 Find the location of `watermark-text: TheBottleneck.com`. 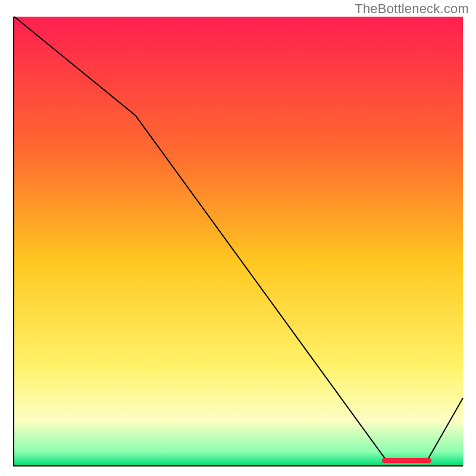

watermark-text: TheBottleneck.com is located at coordinates (412, 9).